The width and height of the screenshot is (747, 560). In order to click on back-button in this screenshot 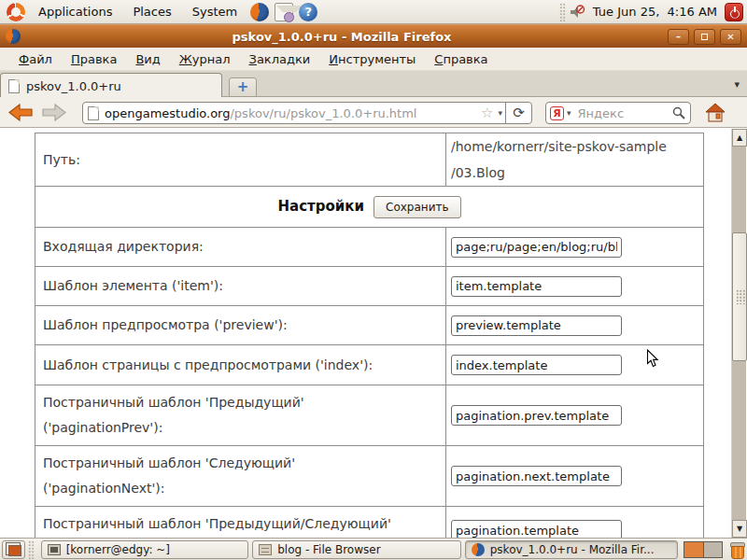, I will do `click(21, 112)`.